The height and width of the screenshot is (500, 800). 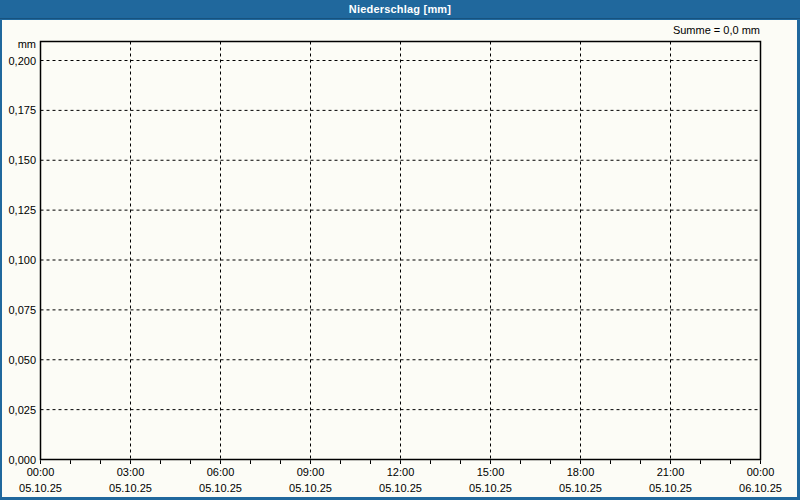 I want to click on x-axis-ticks, so click(x=401, y=462).